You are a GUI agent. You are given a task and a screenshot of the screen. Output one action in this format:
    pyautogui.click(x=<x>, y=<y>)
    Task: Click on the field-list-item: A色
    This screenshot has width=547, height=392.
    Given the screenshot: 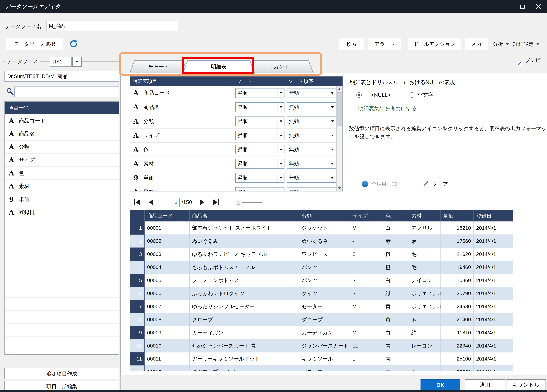 What is the action you would take?
    pyautogui.click(x=62, y=173)
    